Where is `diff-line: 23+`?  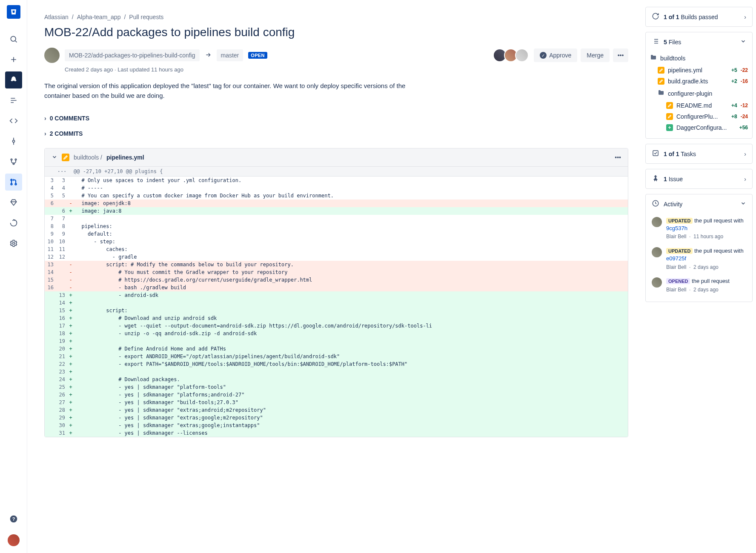
diff-line: 23+ is located at coordinates (336, 372).